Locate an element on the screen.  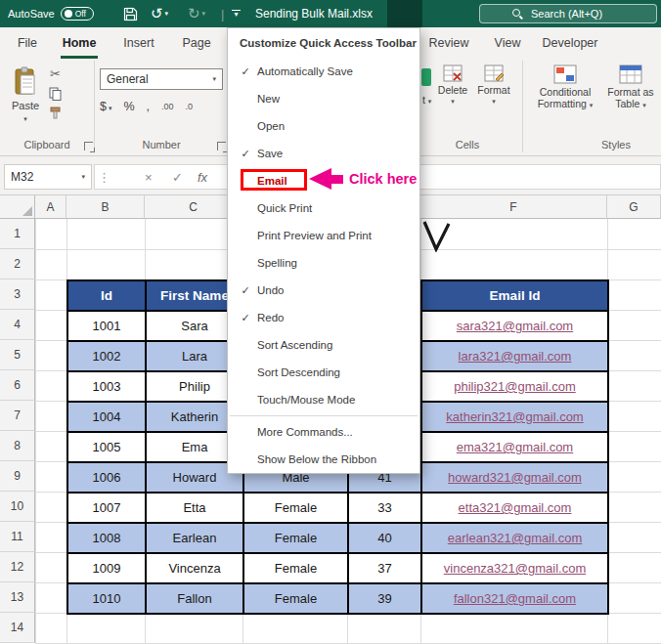
menu-item-redo: ✓Redo is located at coordinates (324, 318).